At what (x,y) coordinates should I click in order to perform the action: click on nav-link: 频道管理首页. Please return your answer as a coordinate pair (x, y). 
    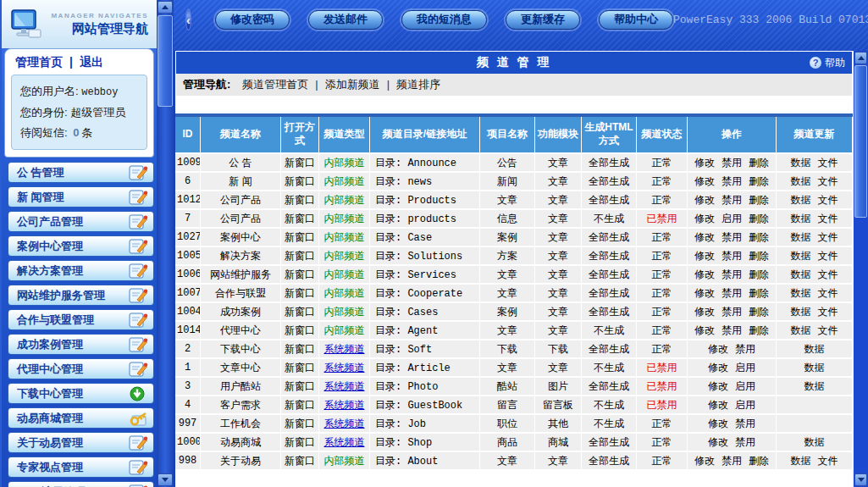
    Looking at the image, I should click on (275, 85).